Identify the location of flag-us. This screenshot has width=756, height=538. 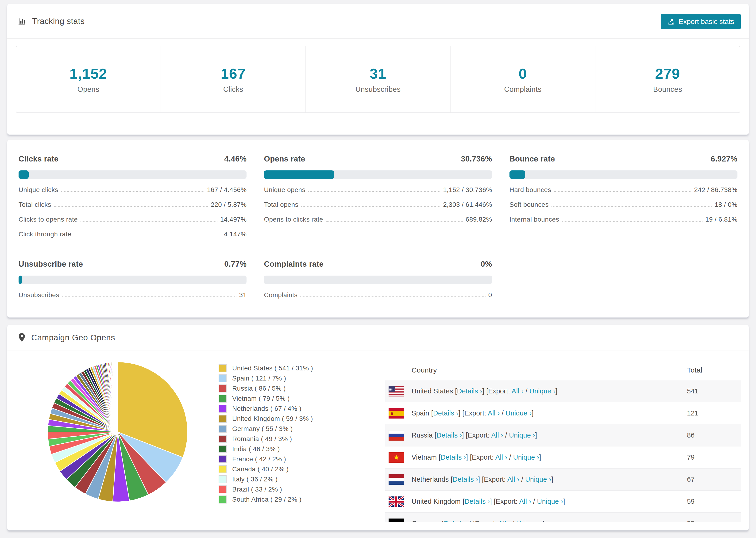
(396, 392).